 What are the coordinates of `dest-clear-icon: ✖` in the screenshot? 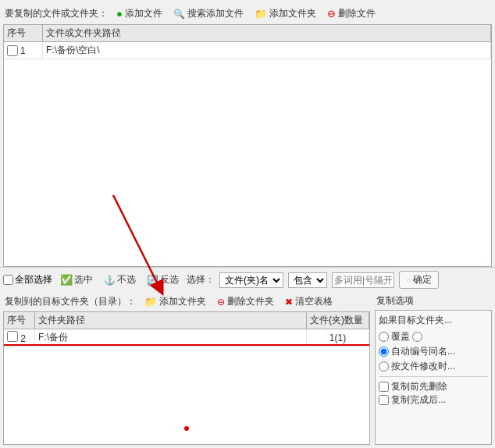 It's located at (289, 302).